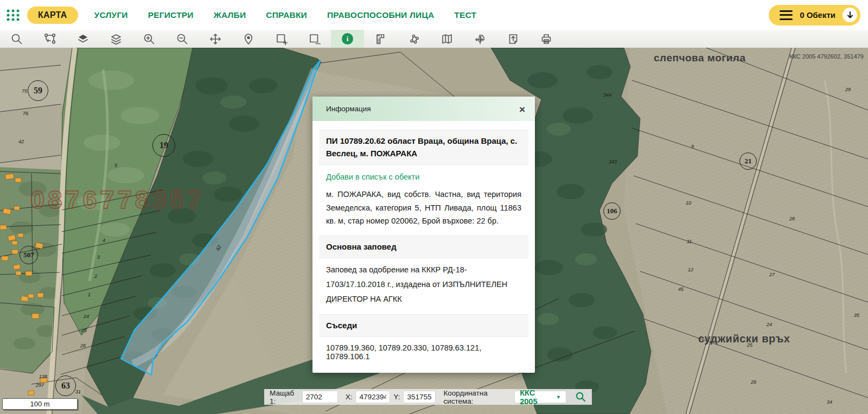  I want to click on tool-route-icon, so click(50, 39).